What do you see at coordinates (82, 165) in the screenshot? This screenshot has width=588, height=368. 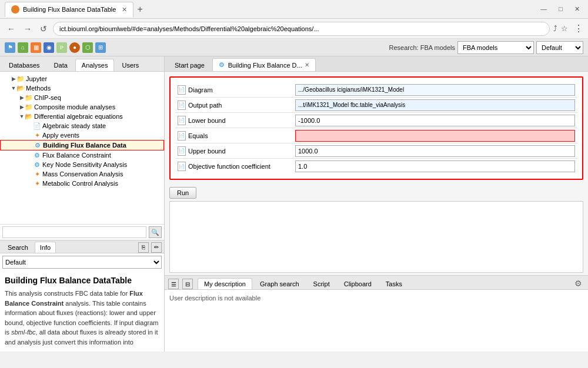 I see `tree-item-keynodesen: ⚙ Key Node Sensitivity Analysis` at bounding box center [82, 165].